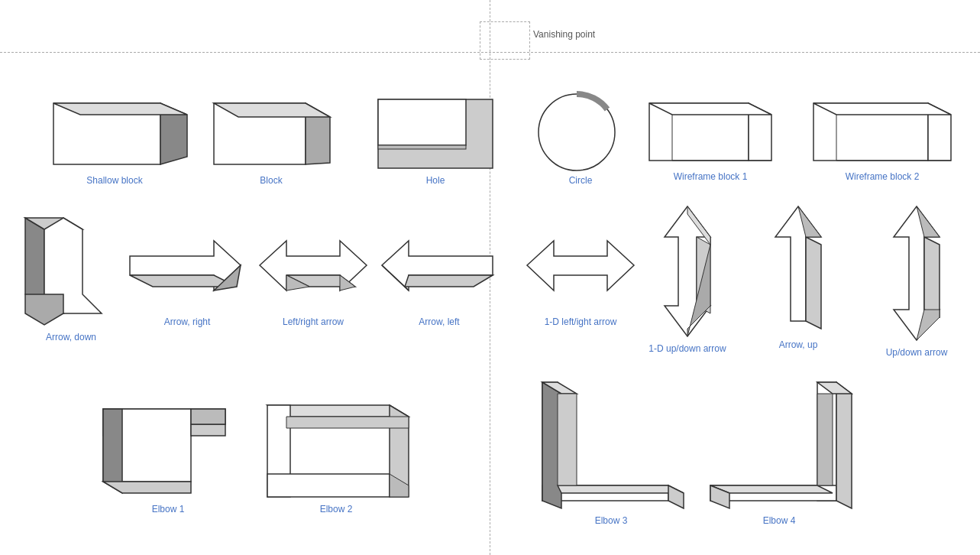 Image resolution: width=980 pixels, height=555 pixels. What do you see at coordinates (271, 180) in the screenshot?
I see `block-label: Block` at bounding box center [271, 180].